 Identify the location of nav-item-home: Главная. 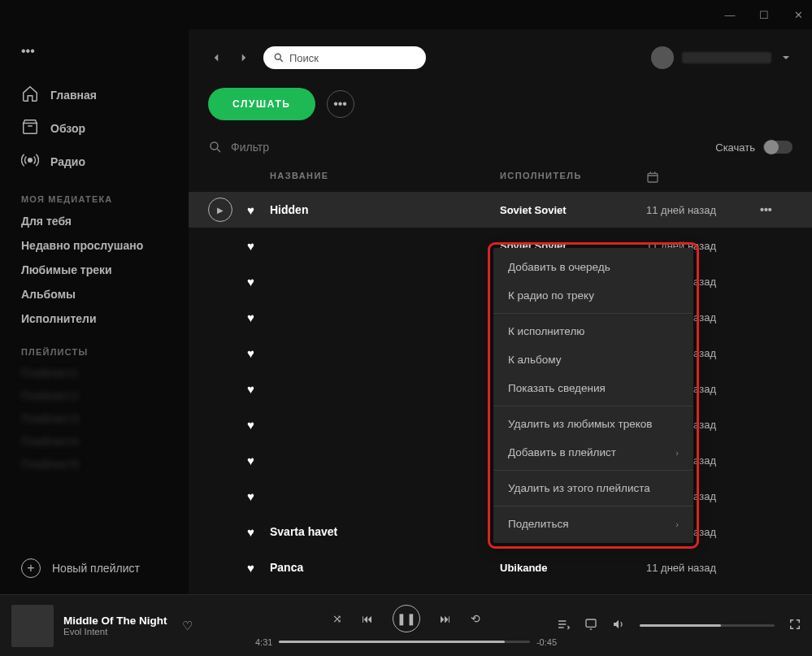
(96, 94).